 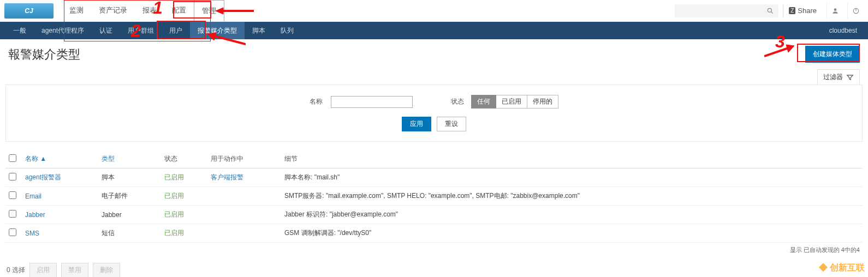 What do you see at coordinates (846, 31) in the screenshot?
I see `subnav-username: cloudbest` at bounding box center [846, 31].